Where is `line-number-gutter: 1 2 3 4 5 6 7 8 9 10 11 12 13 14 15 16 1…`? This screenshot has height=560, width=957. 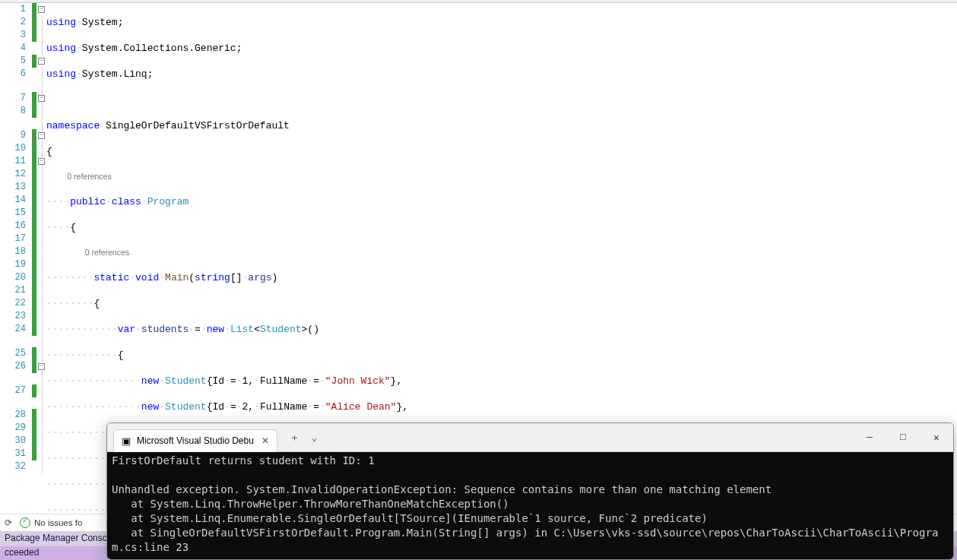
line-number-gutter: 1 2 3 4 5 6 7 8 9 10 11 12 13 14 15 16 1… is located at coordinates (16, 260).